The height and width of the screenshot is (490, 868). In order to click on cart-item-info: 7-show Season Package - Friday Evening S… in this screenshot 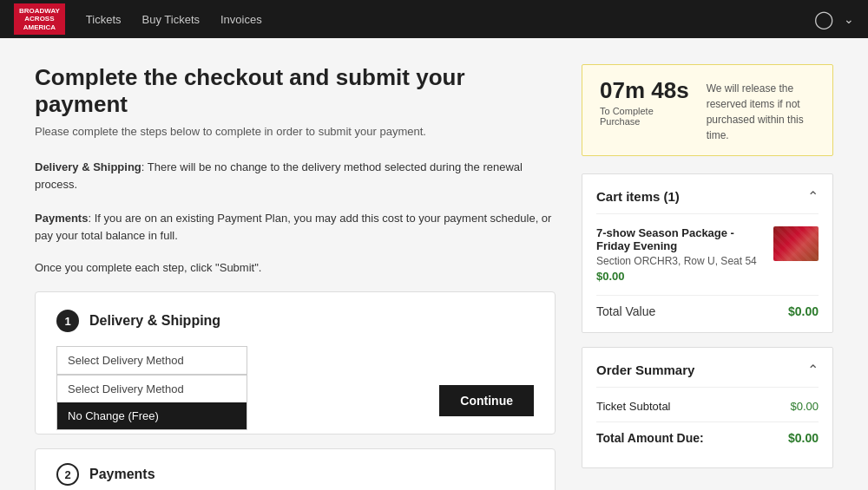, I will do `click(680, 255)`.